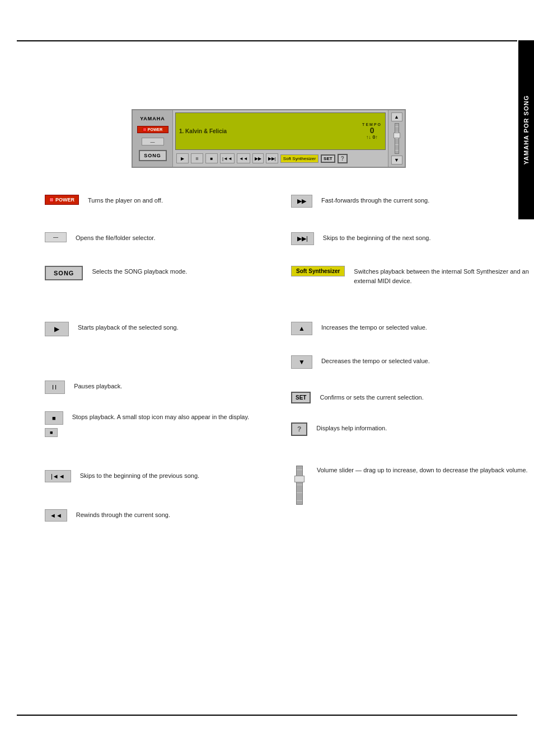 The image size is (534, 756). What do you see at coordinates (64, 273) in the screenshot?
I see `desc-song-label: SONG` at bounding box center [64, 273].